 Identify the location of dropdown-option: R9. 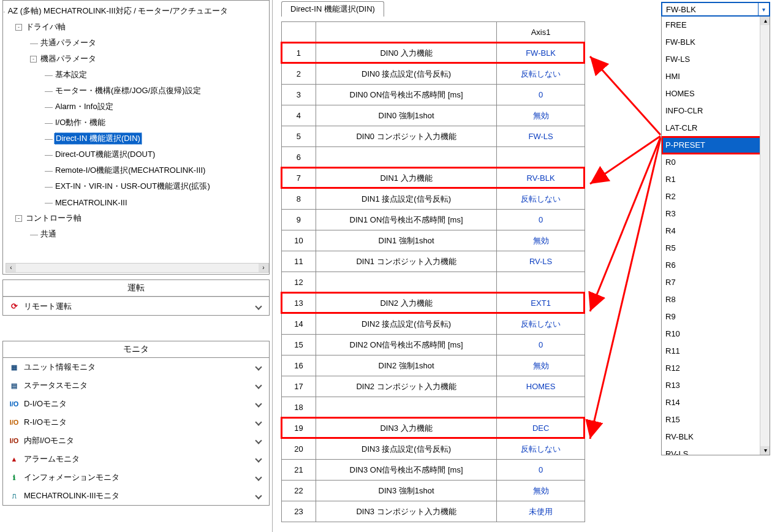
(716, 317).